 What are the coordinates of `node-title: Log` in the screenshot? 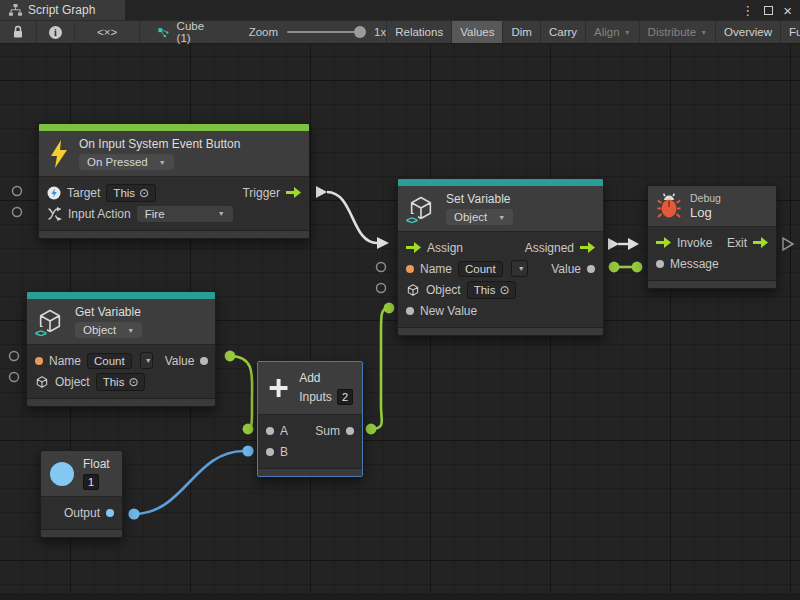 It's located at (701, 212).